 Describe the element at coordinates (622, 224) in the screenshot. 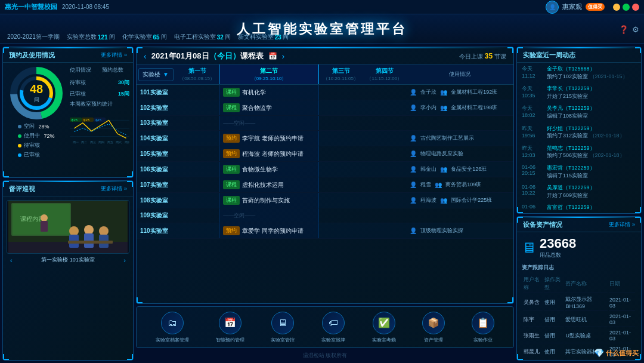

I see `equipment-more: 更多详情 »` at that location.